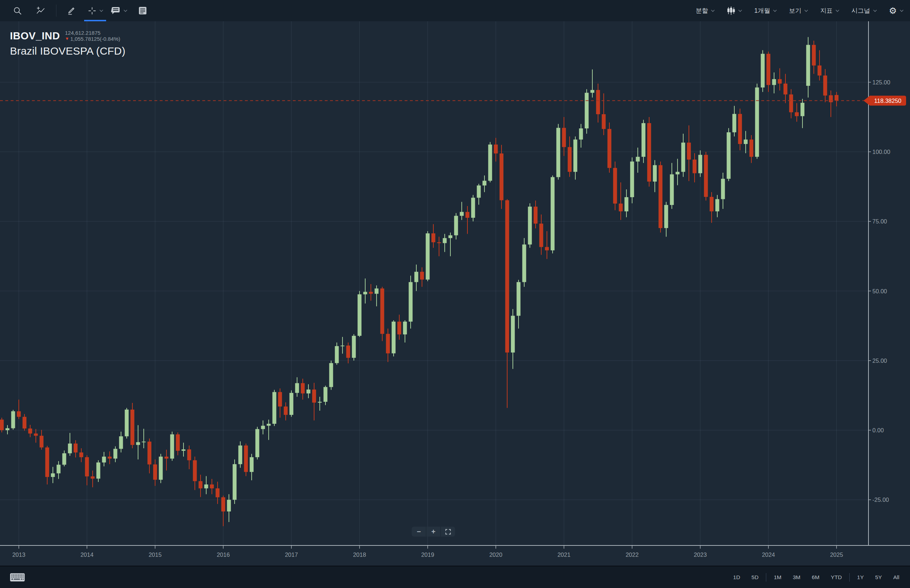 This screenshot has height=588, width=910. What do you see at coordinates (837, 554) in the screenshot?
I see `time-tick-label: 2025` at bounding box center [837, 554].